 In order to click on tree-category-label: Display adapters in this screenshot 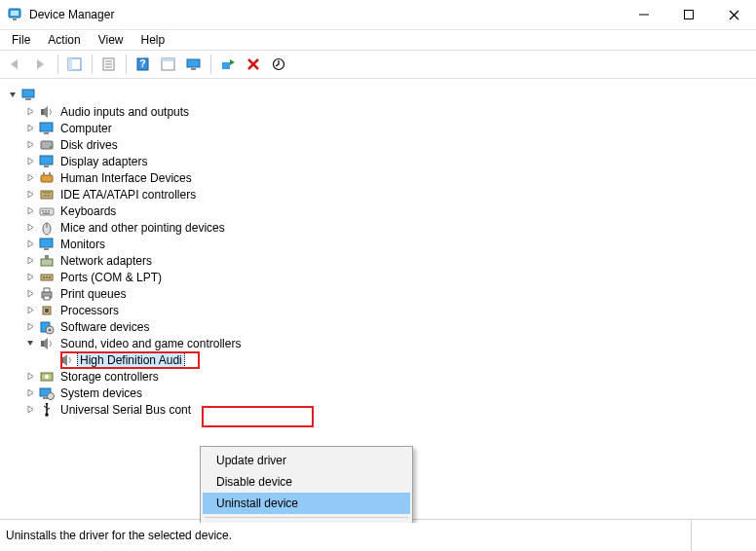, I will do `click(103, 162)`.